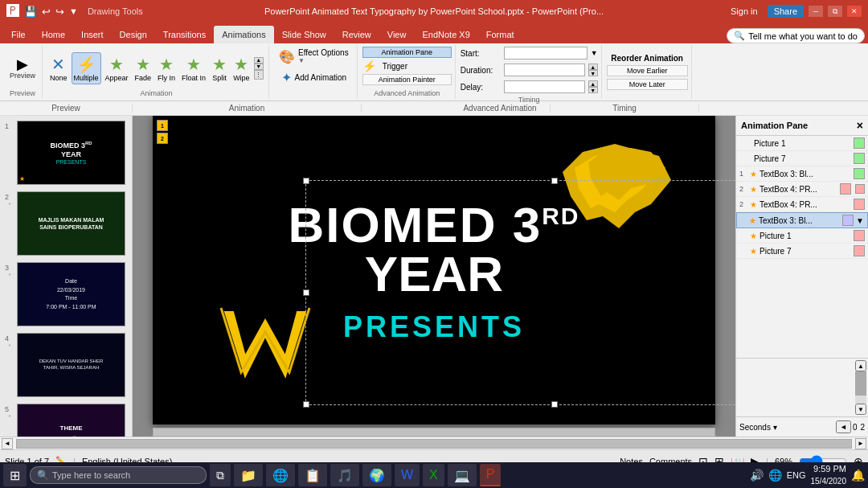 This screenshot has height=488, width=868. Describe the element at coordinates (66, 223) in the screenshot. I see `slide-thumb-2: 2 * MAJLIS MAKAN MALAMSAINS BIOPERUBATAN` at that location.